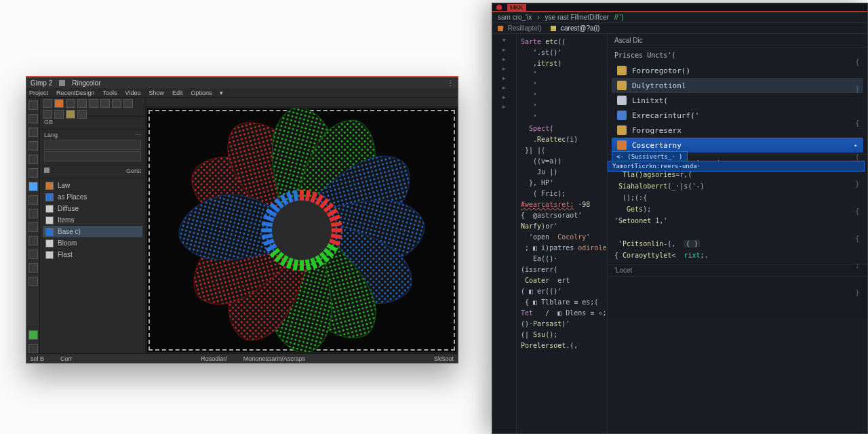 Image resolution: width=868 pixels, height=434 pixels. What do you see at coordinates (738, 297) in the screenshot?
I see `console-body` at bounding box center [738, 297].